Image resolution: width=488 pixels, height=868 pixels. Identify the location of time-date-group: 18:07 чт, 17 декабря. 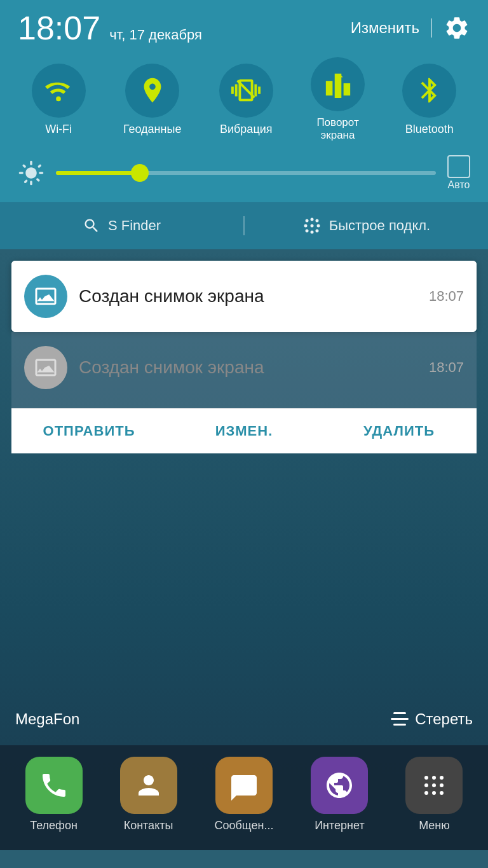
(110, 28).